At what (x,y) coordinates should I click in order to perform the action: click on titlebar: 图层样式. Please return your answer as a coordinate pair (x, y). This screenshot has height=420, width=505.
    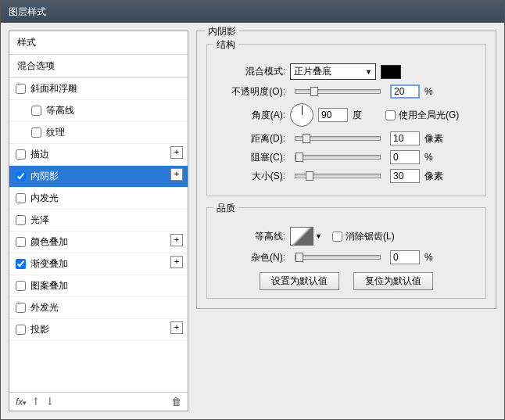
    Looking at the image, I should click on (252, 12).